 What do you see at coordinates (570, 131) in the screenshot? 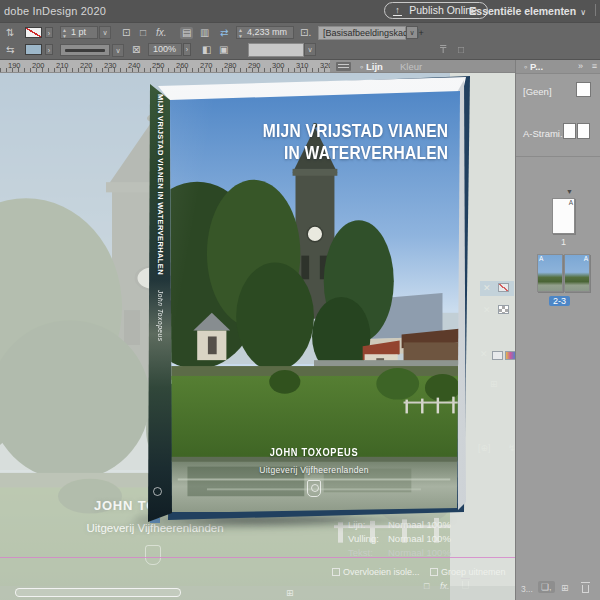
I see `master-a-thumbnail-left` at bounding box center [570, 131].